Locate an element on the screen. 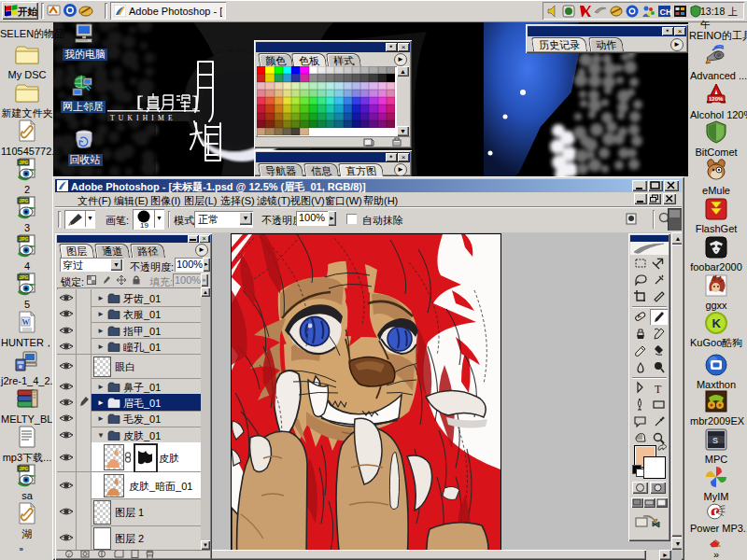  svg-text: TUKIHIME is located at coordinates (144, 118).